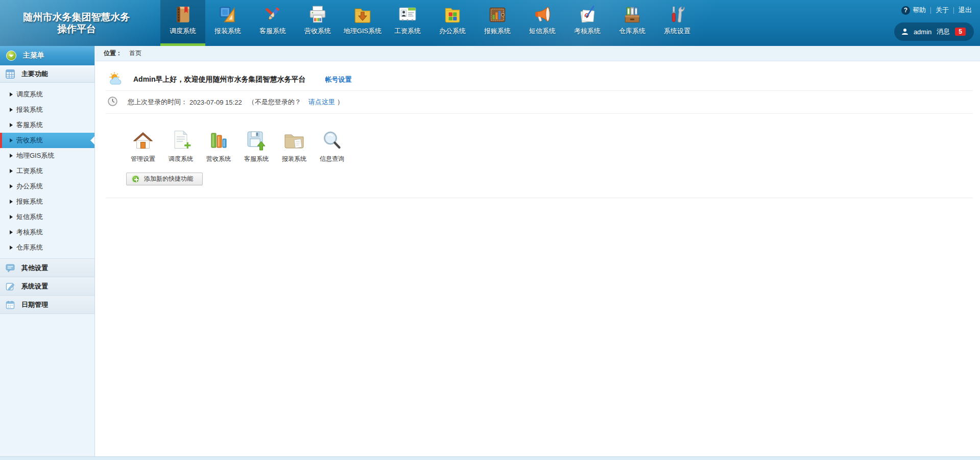 The image size is (980, 460). Describe the element at coordinates (47, 110) in the screenshot. I see `sidebar-item-installation: 报装系统` at that location.